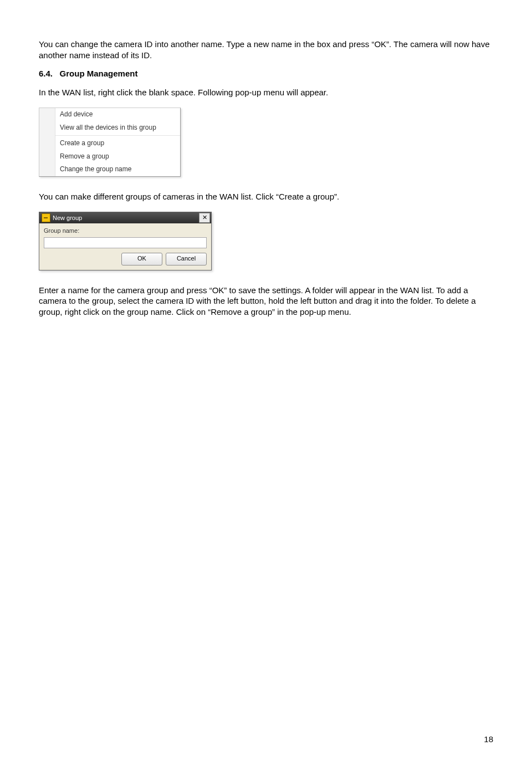  What do you see at coordinates (126, 218) in the screenshot?
I see `dialog-title: New group` at bounding box center [126, 218].